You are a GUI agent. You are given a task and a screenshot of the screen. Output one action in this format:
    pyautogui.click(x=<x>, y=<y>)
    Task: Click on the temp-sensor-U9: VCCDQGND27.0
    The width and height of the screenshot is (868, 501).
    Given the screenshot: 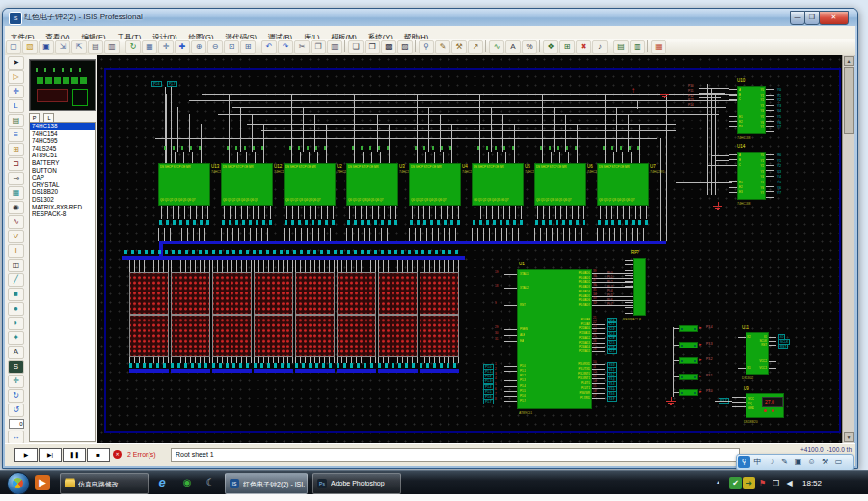 What is the action you would take?
    pyautogui.click(x=765, y=405)
    